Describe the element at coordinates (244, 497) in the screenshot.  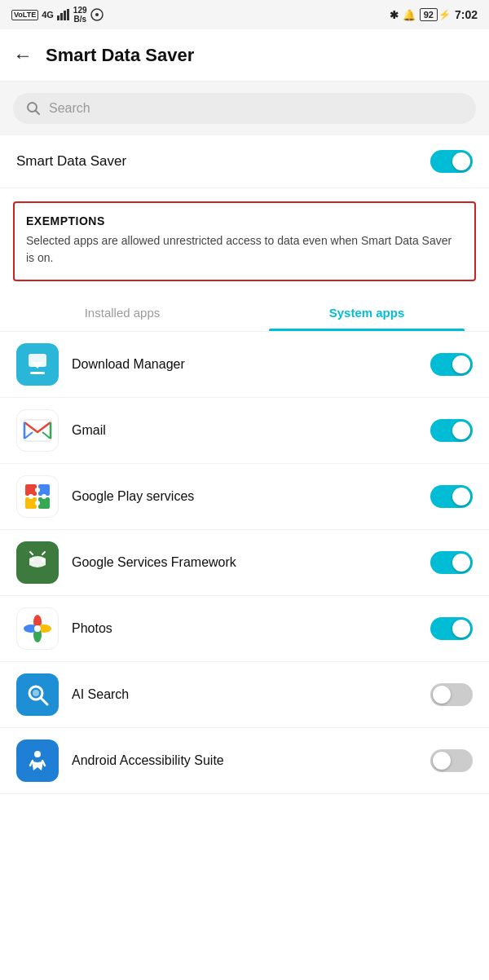
I see `app-name-gps: Google Play services` at that location.